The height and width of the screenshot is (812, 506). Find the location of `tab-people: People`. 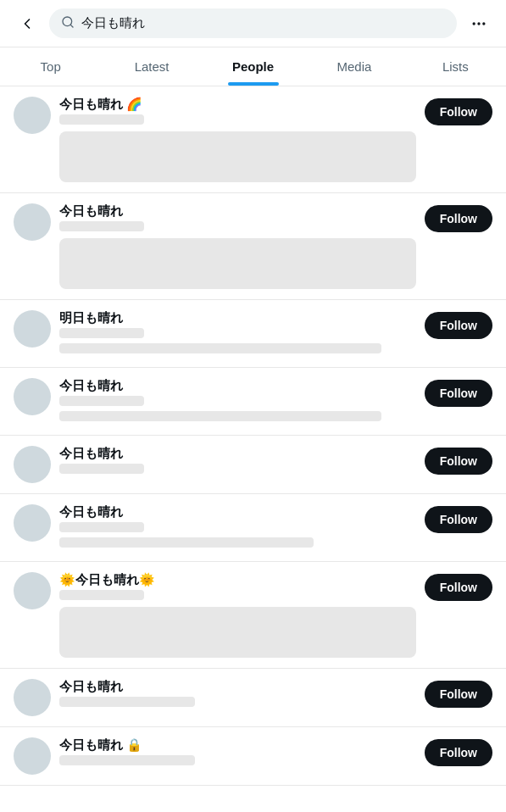

tab-people: People is located at coordinates (253, 66).